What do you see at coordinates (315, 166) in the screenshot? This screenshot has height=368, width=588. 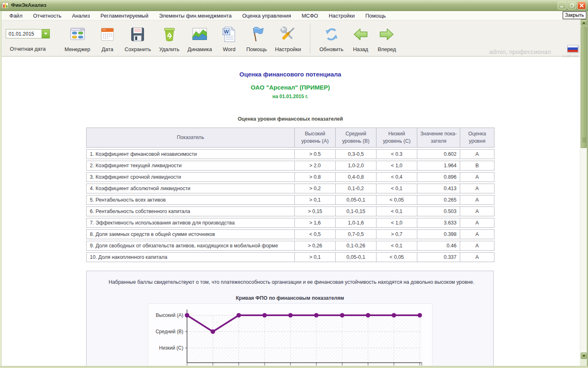 I see `high-level-value: > 2.0` at bounding box center [315, 166].